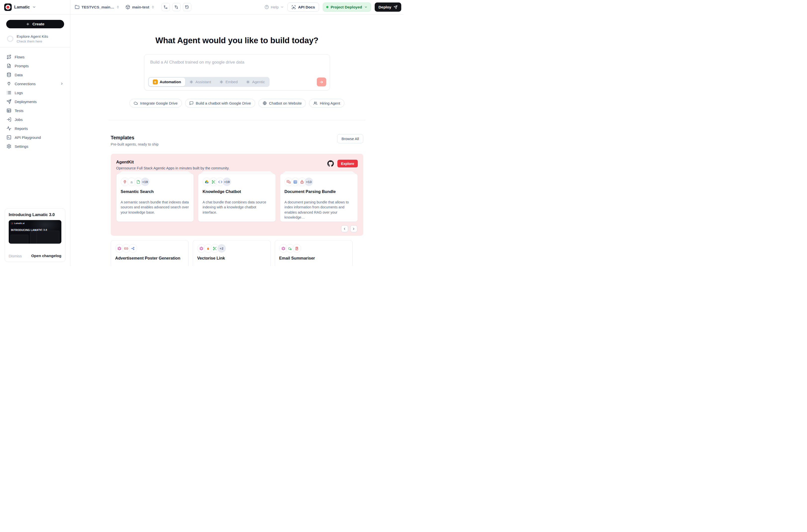  Describe the element at coordinates (319, 198) in the screenshot. I see `template-card: +13 Document Parsing Bundle A document p…` at that location.